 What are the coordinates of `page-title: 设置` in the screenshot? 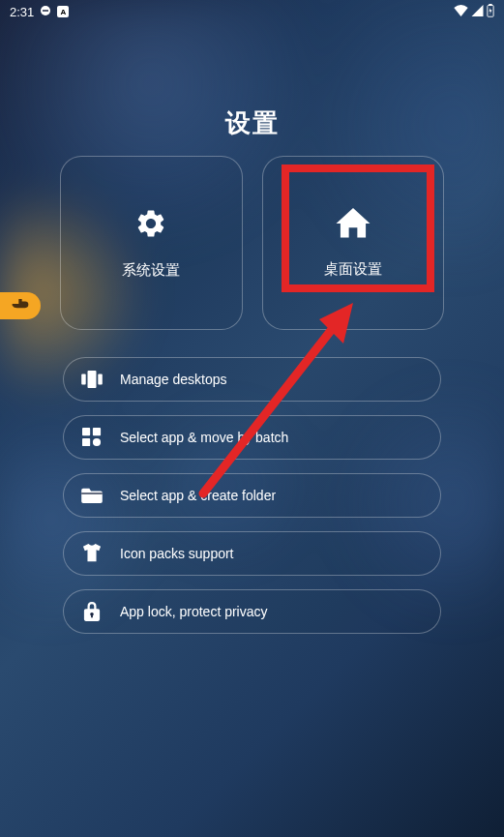 It's located at (252, 124).